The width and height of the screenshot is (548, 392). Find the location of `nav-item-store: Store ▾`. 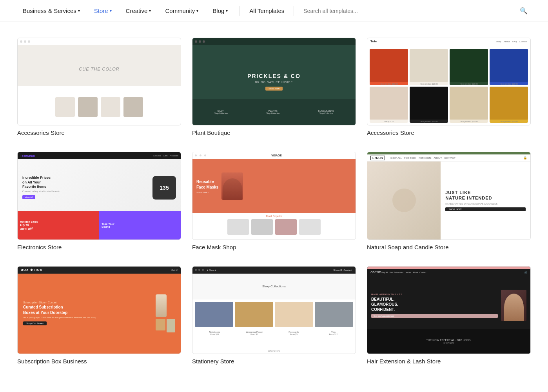

nav-item-store: Store ▾ is located at coordinates (103, 11).